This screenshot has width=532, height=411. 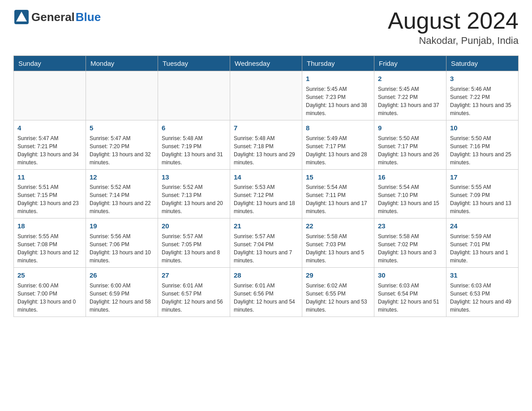 What do you see at coordinates (50, 292) in the screenshot?
I see `calendar-cell: 25Sunrise: 6:00 AM Sunset: 7:00 PM Dayli…` at bounding box center [50, 292].